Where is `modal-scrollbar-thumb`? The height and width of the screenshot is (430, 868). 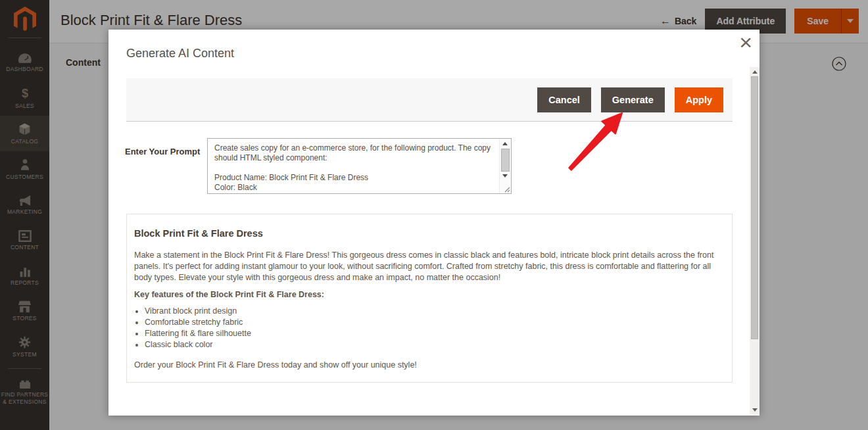 modal-scrollbar-thumb is located at coordinates (755, 208).